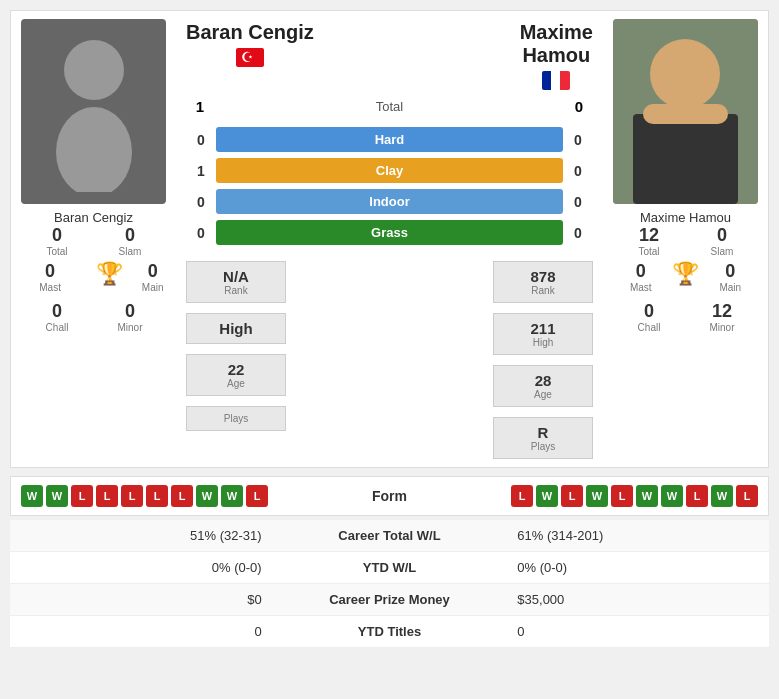 The height and width of the screenshot is (699, 779). Describe the element at coordinates (94, 277) in the screenshot. I see `left-trophy-row: 0 Mast 🏆 0 Main` at that location.